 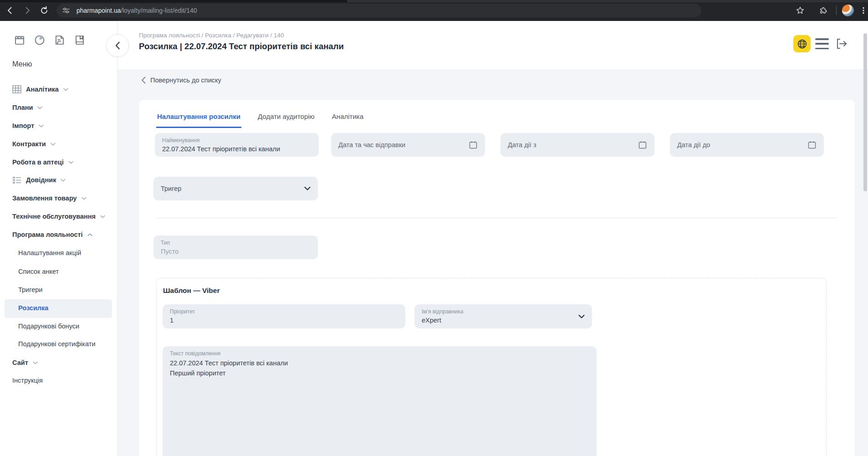 What do you see at coordinates (59, 216) in the screenshot?
I see `sidebar-item-technical-service: Технічне обслуговування` at bounding box center [59, 216].